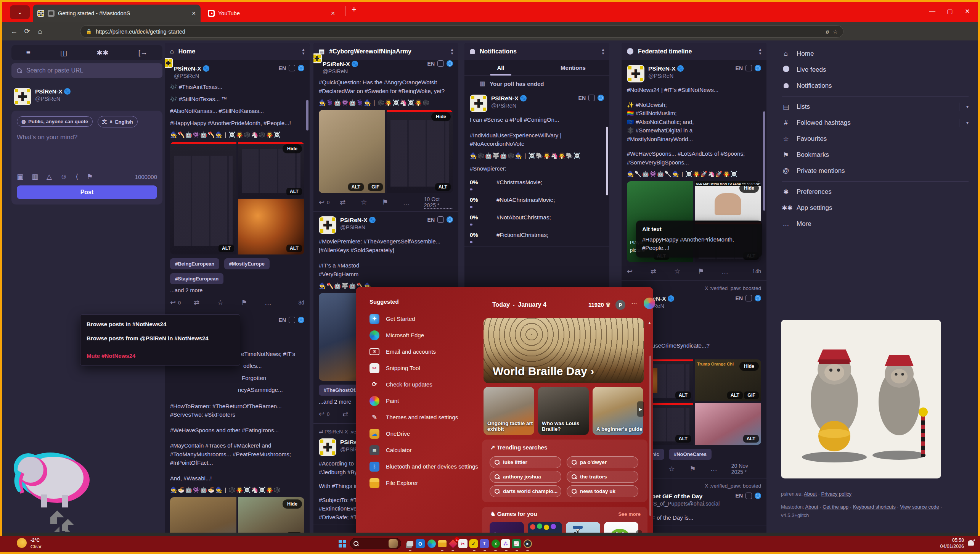  I want to click on suggested-calculator: ▦Calculator, so click(425, 450).